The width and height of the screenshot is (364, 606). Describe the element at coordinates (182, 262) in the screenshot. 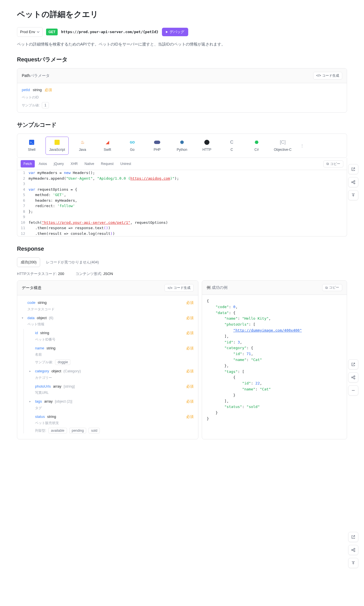

I see `response-tabs: 成功(200) レコードが見つかりません(404)` at that location.